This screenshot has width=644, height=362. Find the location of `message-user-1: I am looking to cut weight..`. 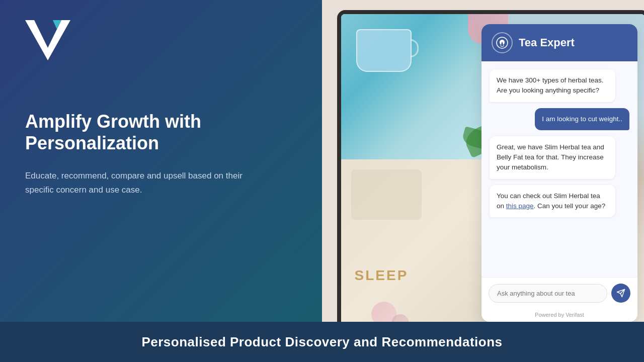

message-user-1: I am looking to cut weight.. is located at coordinates (582, 119).